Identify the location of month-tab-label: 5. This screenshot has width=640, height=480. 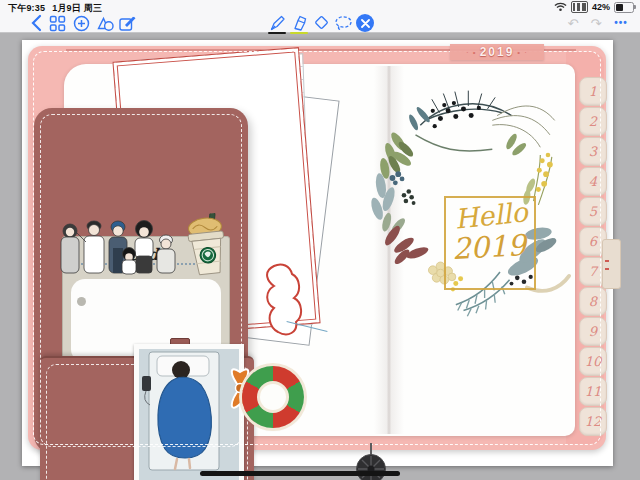
(593, 212).